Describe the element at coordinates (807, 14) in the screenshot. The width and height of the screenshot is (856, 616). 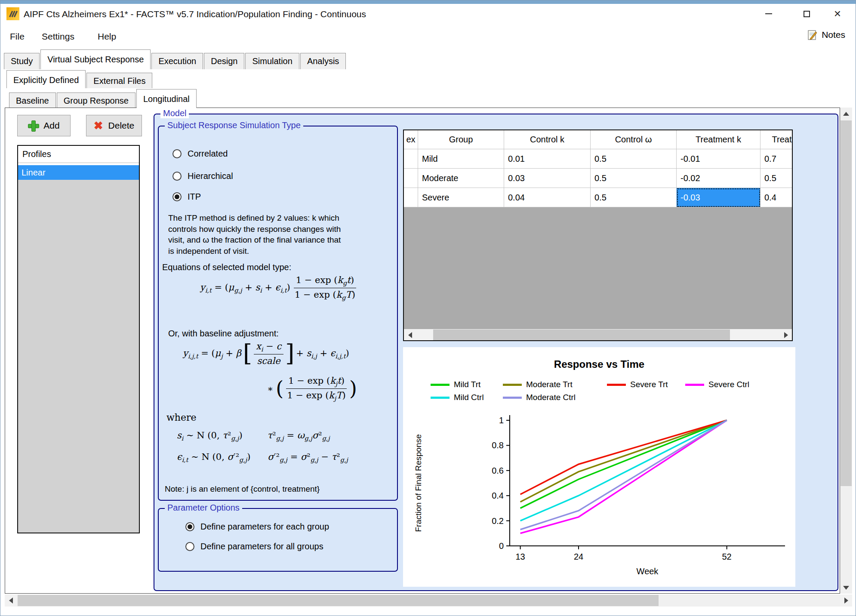
I see `maximize-button` at that location.